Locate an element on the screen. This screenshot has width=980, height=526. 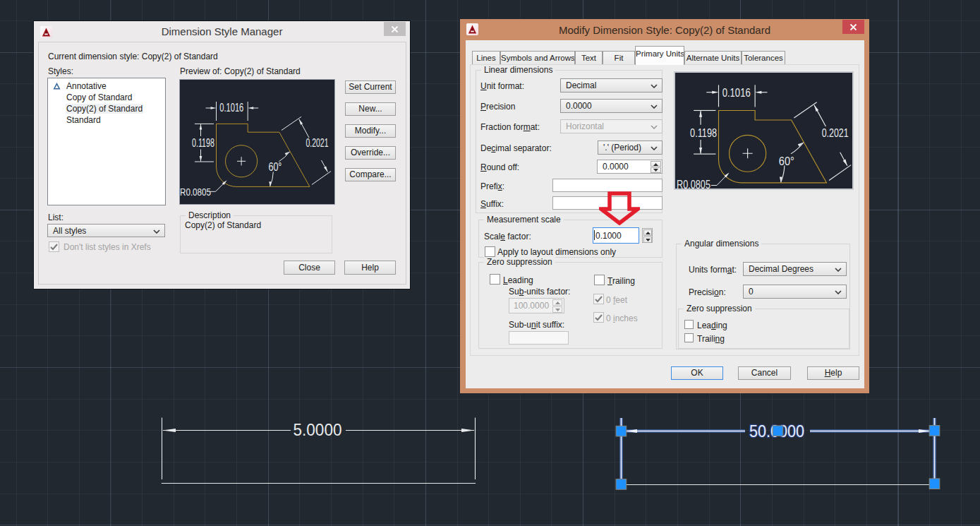
svg-text: R0.0805 is located at coordinates (694, 184).